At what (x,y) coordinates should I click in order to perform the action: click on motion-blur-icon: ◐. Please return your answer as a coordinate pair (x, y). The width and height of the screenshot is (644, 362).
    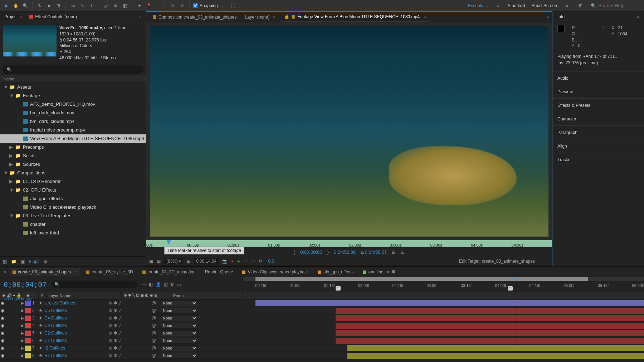
    Looking at the image, I should click on (172, 284).